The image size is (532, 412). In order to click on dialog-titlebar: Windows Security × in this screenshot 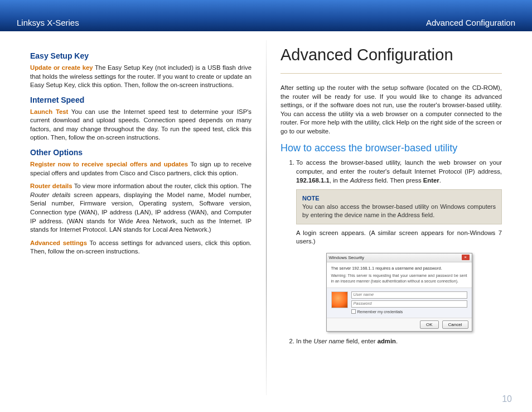, I will do `click(399, 258)`.